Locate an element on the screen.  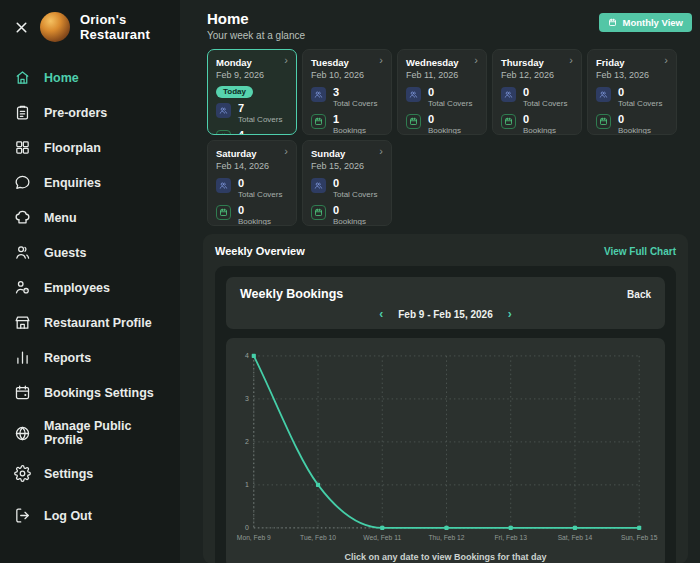
week-card-sunday: ›SundayFeb 15, 20260Total Covers0Booking… is located at coordinates (347, 183).